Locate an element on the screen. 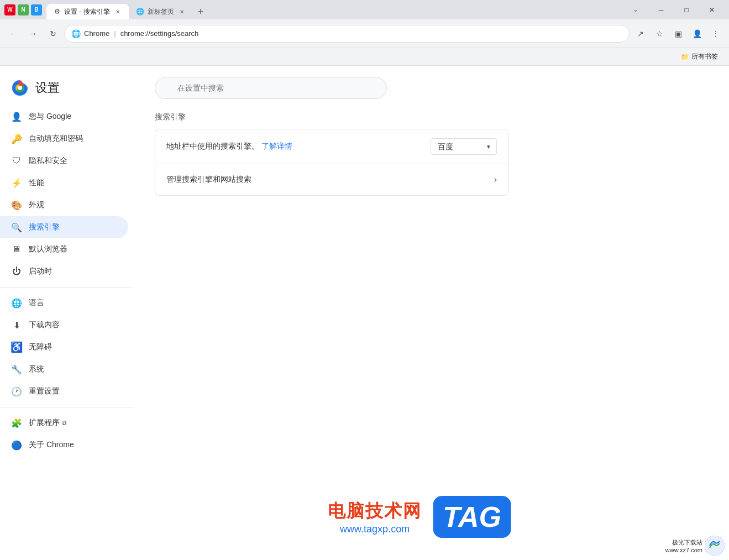  tab-settings-label: 设置 - 搜索引擎 is located at coordinates (87, 12).